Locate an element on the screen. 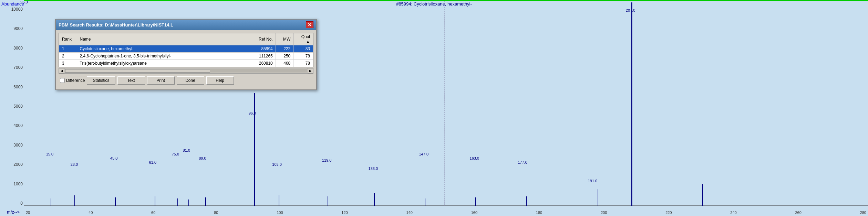 Image resolution: width=868 pixels, height=216 pixels. difference-label: Difference is located at coordinates (75, 80).